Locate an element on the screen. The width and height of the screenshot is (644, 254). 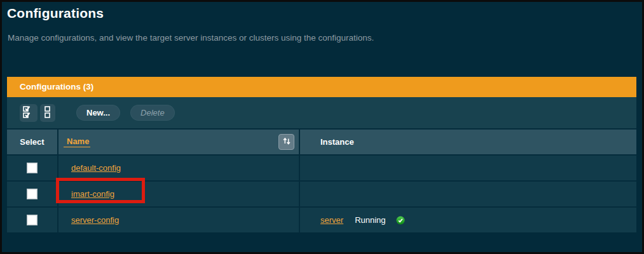
panel-title: Configurations (3) is located at coordinates (57, 86).